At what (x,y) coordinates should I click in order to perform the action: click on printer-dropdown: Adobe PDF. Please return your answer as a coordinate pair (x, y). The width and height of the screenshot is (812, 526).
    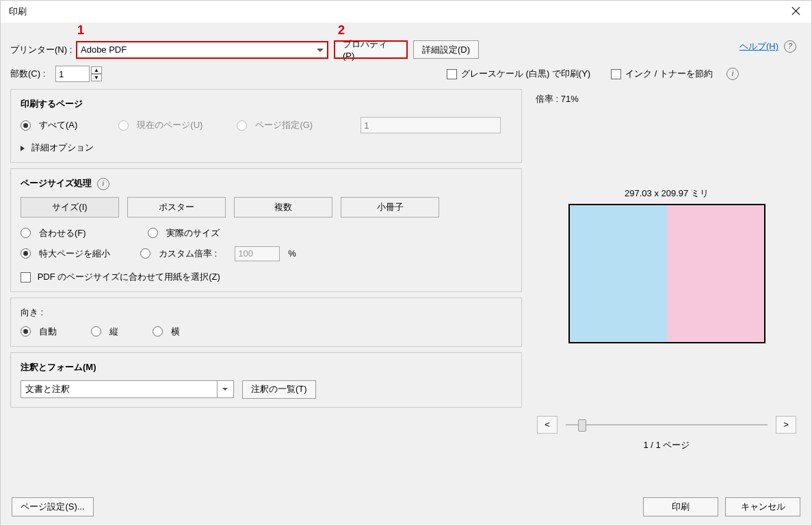
    Looking at the image, I should click on (202, 50).